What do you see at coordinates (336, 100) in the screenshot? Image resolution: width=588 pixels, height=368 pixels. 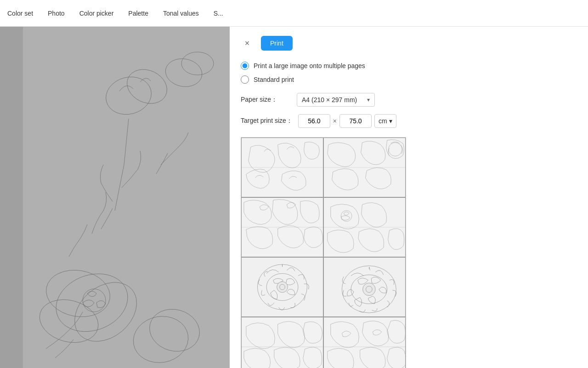 I see `paper-size-select: A4 (210 × 297 mm) ▾` at bounding box center [336, 100].